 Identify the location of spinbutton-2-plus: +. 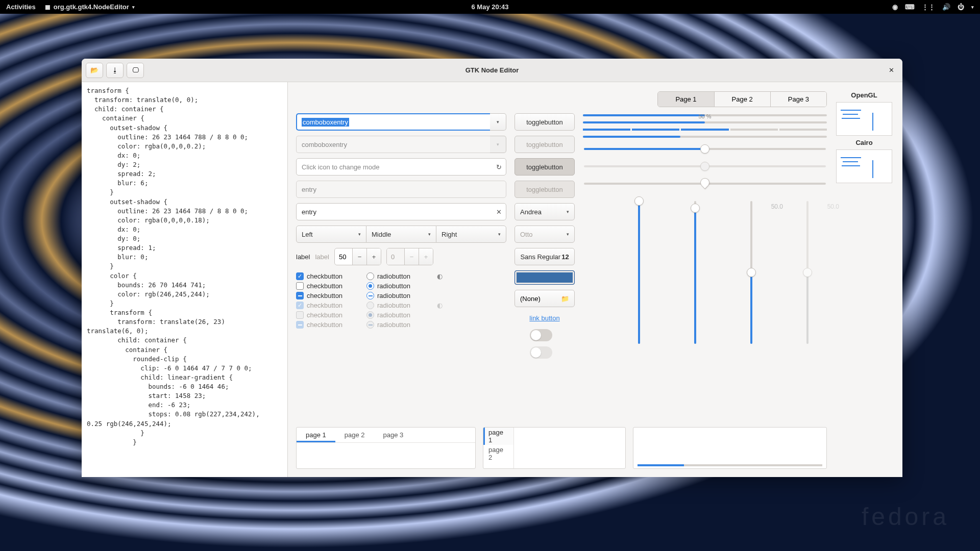
(426, 257).